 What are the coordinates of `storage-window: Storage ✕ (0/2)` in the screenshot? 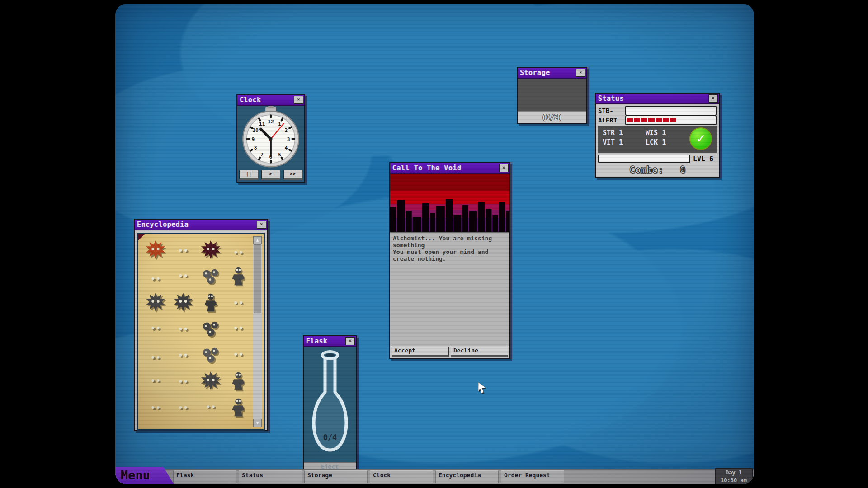 It's located at (552, 95).